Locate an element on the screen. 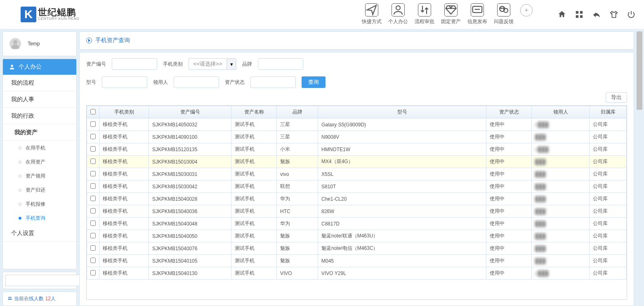 This screenshot has height=306, width=644. grid-icon is located at coordinates (579, 14).